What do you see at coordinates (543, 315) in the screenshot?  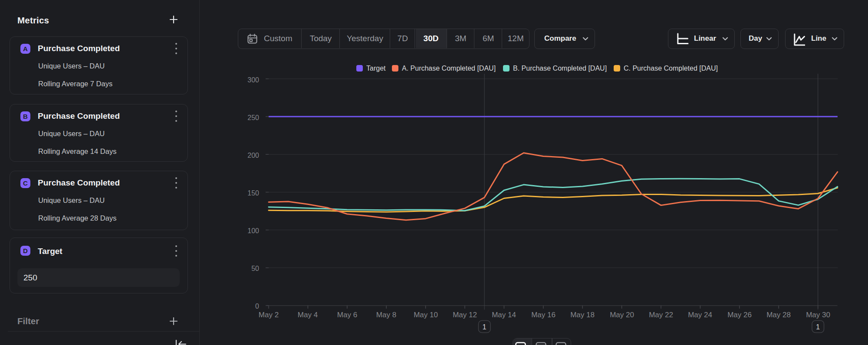 I see `svg-text: May 16` at bounding box center [543, 315].